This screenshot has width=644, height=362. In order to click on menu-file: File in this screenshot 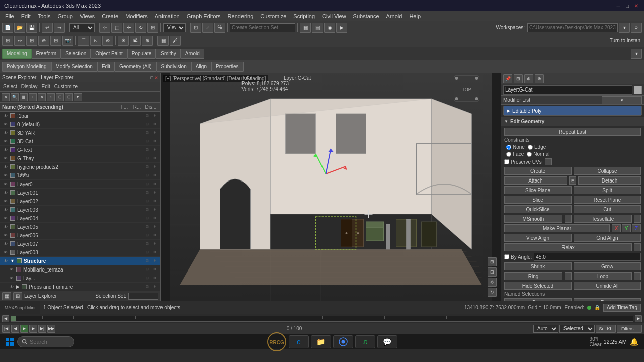, I will do `click(10, 16)`.